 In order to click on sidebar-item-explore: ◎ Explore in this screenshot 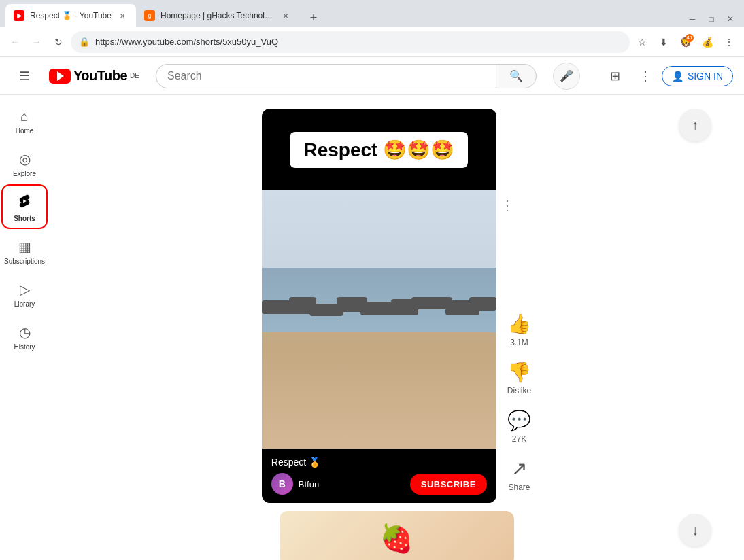, I will do `click(24, 163)`.